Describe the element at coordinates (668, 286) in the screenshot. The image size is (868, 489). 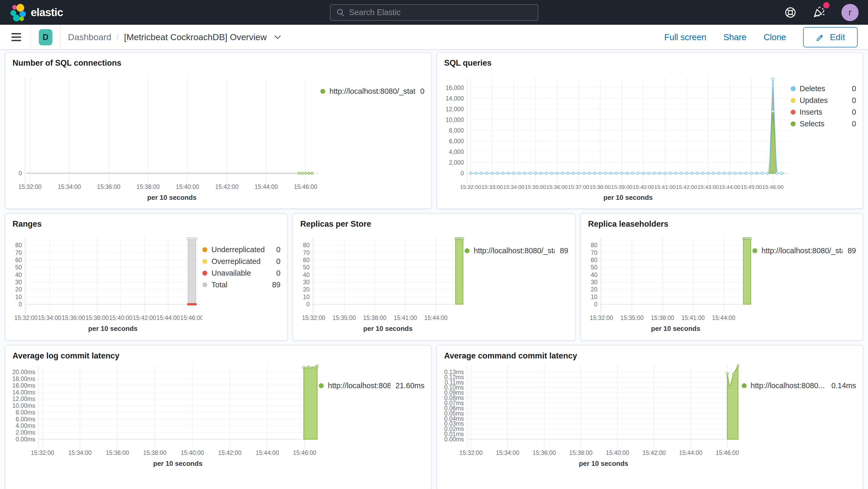
I see `chart-replica-leaseholders: 0102030405060708015:32:0015:35:0015:38:0…` at that location.